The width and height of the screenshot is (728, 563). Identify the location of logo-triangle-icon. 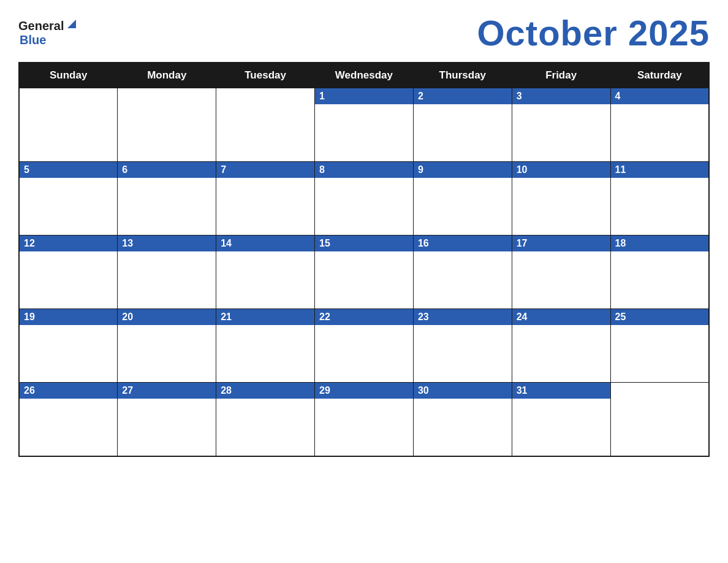
(72, 25).